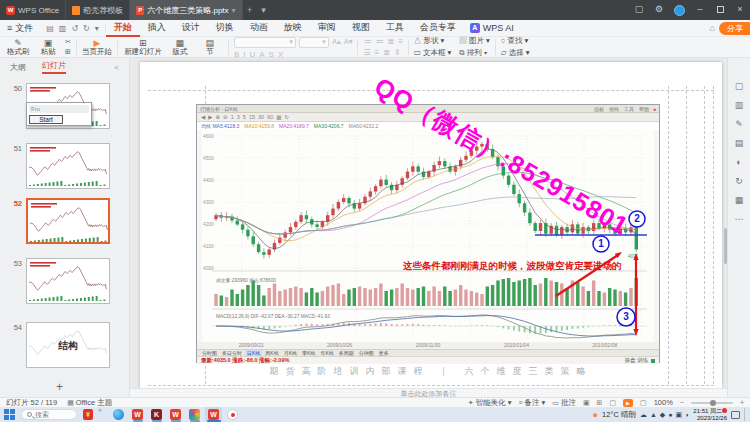  Describe the element at coordinates (678, 415) in the screenshot. I see `tray-icon-5: ▣` at that location.